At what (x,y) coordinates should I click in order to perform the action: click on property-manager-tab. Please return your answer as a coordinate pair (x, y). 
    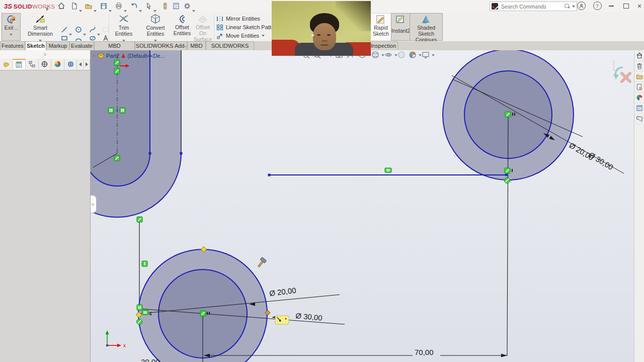
    Looking at the image, I should click on (20, 64).